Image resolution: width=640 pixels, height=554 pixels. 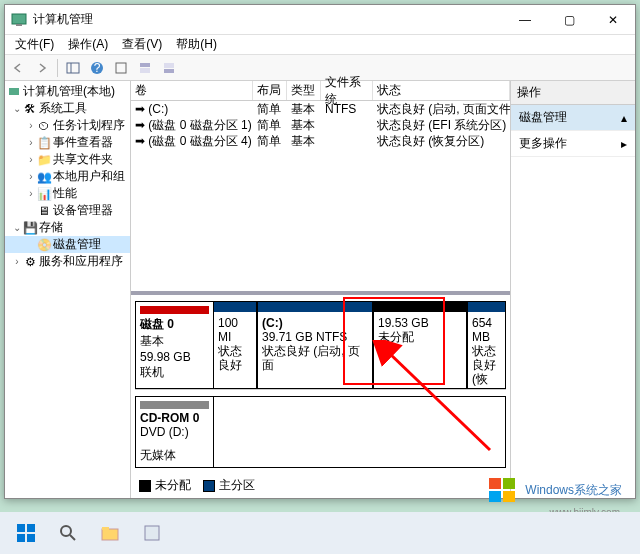 What do you see at coordinates (44, 143) in the screenshot?
I see `event-icon: 📋` at bounding box center [44, 143].